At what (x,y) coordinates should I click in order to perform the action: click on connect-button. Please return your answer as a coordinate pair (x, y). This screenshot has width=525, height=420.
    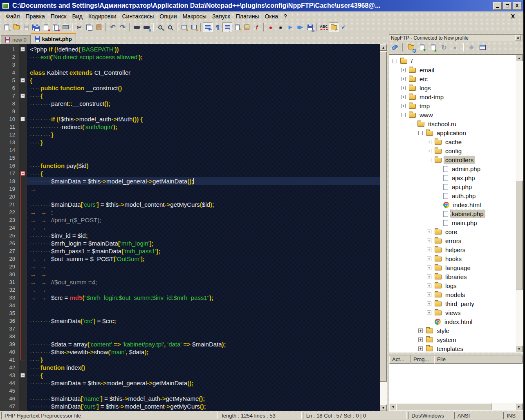
    Looking at the image, I should click on (395, 47).